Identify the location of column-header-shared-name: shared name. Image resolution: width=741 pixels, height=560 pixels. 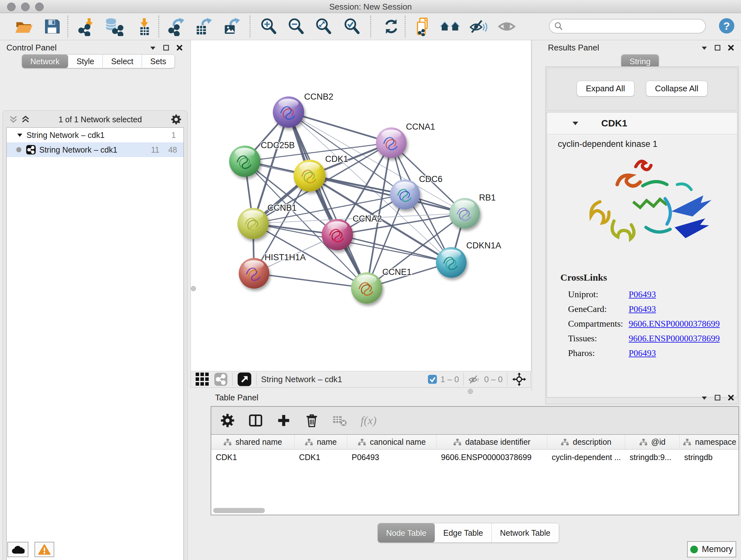
(253, 442).